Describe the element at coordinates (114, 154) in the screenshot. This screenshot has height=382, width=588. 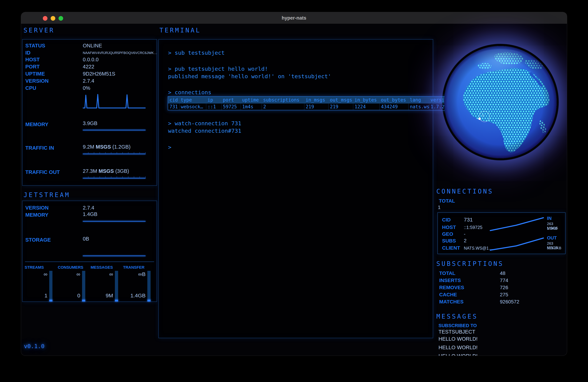
I see `traffic-in-sparkline` at that location.